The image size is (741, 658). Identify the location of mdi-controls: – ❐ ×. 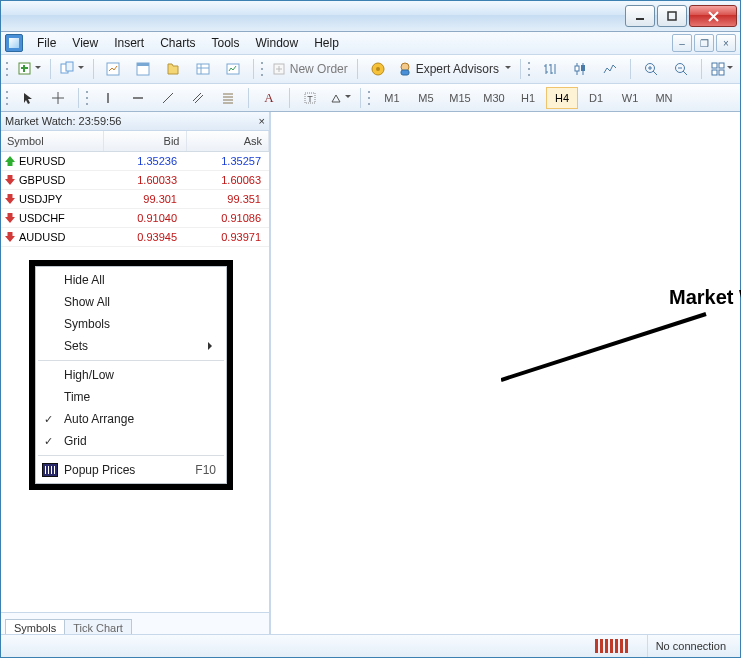
(705, 43).